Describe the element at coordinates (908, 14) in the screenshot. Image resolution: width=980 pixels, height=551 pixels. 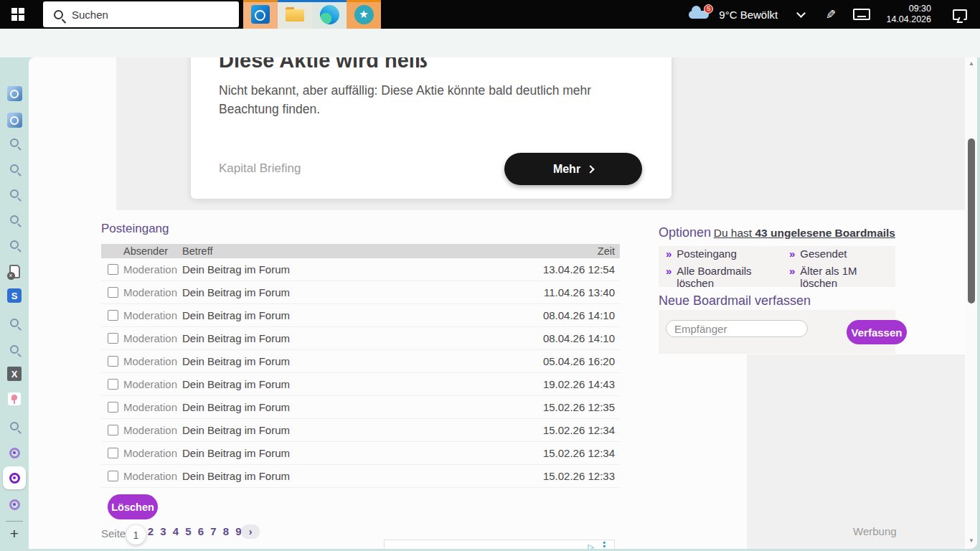
I see `tray-clock: 09:30 14.04.2026` at that location.